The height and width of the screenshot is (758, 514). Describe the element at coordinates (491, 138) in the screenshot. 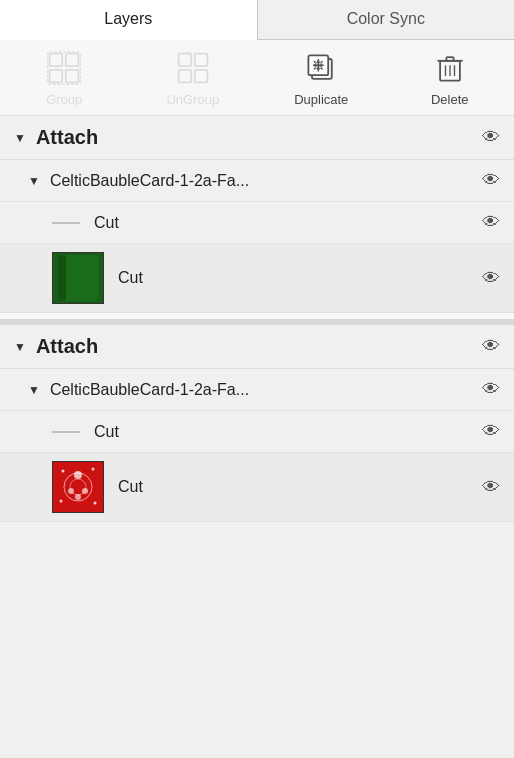

I see `attach-eye-1: 👁` at that location.